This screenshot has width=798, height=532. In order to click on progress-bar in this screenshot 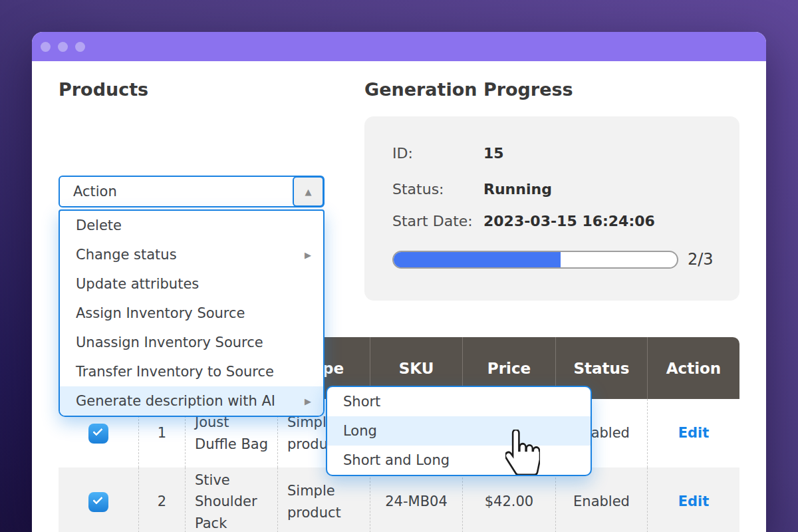, I will do `click(535, 259)`.